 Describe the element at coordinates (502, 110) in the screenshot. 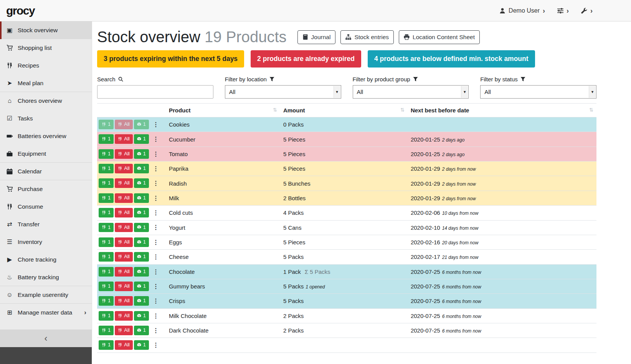

I see `column-header-next-best-before-date: Next best before date ⇅` at that location.